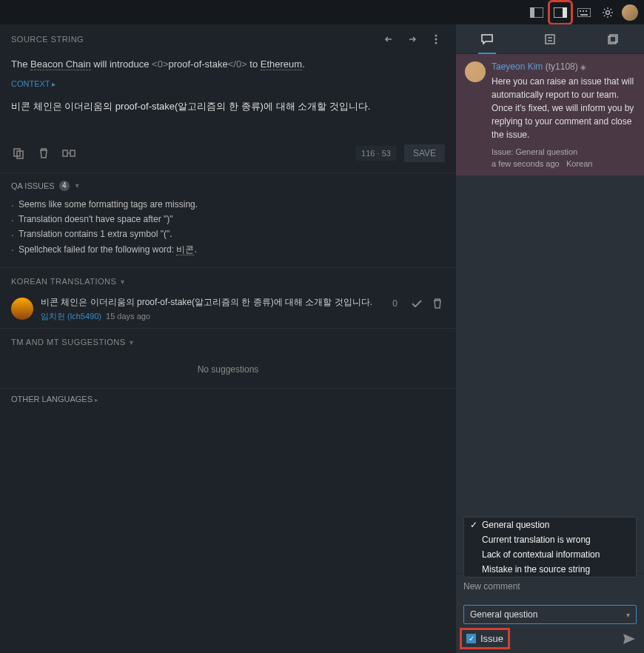 This screenshot has height=653, width=644. Describe the element at coordinates (228, 64) in the screenshot. I see `source-text: The Beacon Chain will introduce <0>proof…` at that location.